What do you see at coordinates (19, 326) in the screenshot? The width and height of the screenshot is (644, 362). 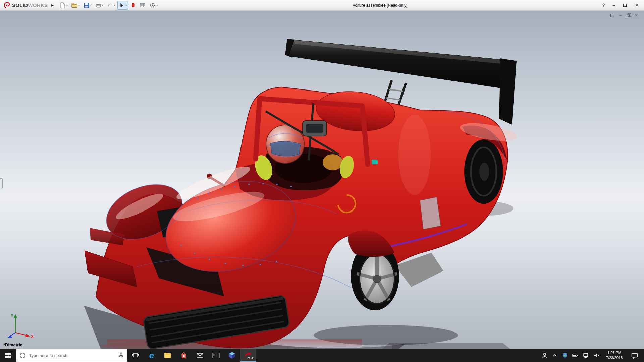 I see `orientation-triad: Y X` at bounding box center [19, 326].